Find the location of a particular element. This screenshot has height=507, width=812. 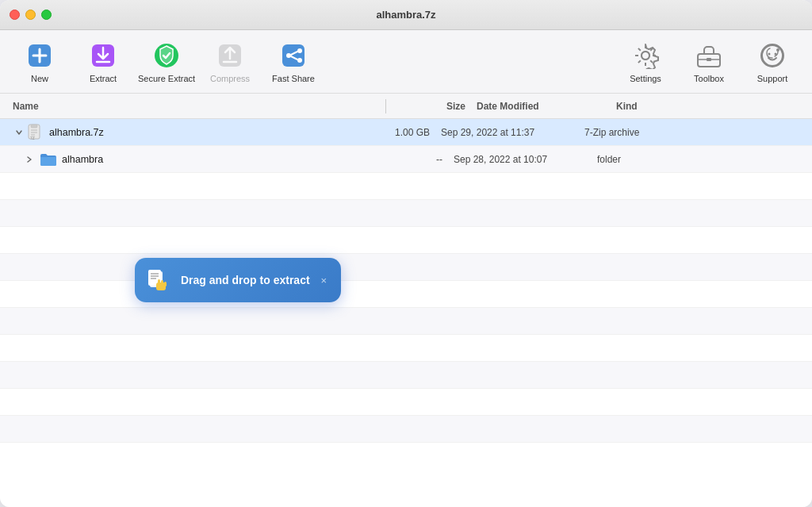

toolbar-compress-button: Compress is located at coordinates (230, 62).